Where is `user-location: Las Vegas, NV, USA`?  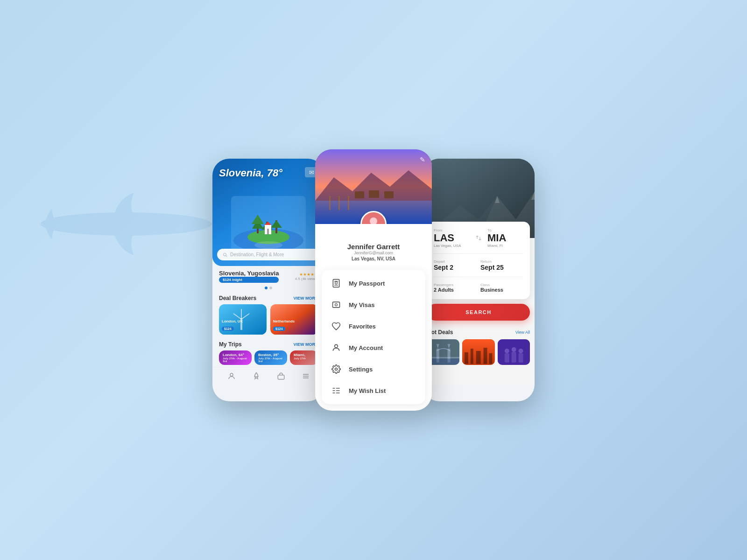
user-location: Las Vegas, NV, USA is located at coordinates (374, 259).